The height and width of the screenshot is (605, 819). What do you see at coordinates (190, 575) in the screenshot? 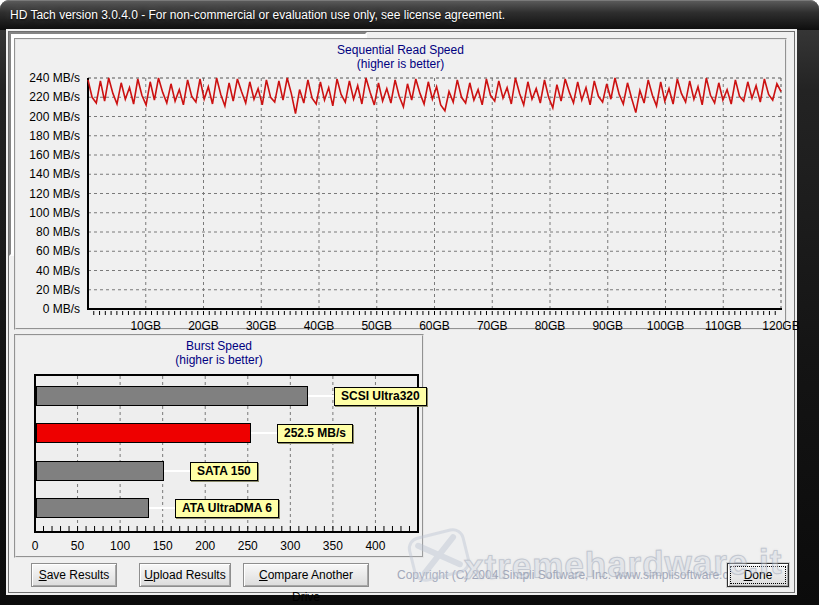
I see `upload-label: pload Results` at bounding box center [190, 575].